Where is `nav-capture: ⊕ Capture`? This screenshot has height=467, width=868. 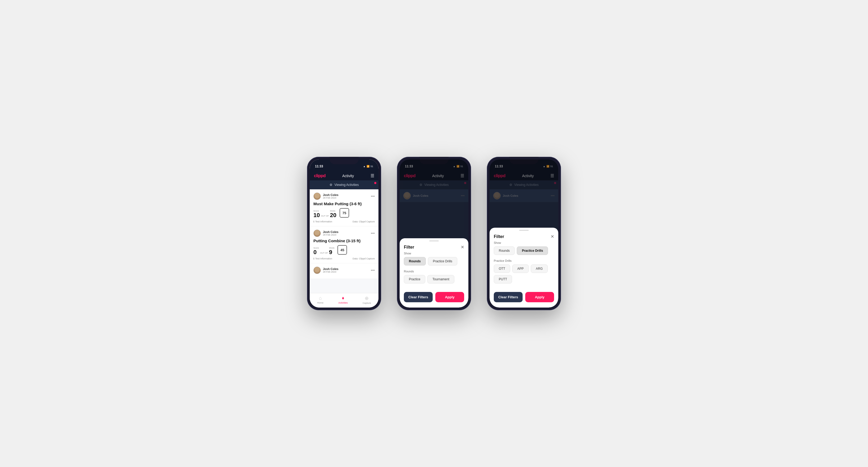 nav-capture: ⊕ Capture is located at coordinates (367, 300).